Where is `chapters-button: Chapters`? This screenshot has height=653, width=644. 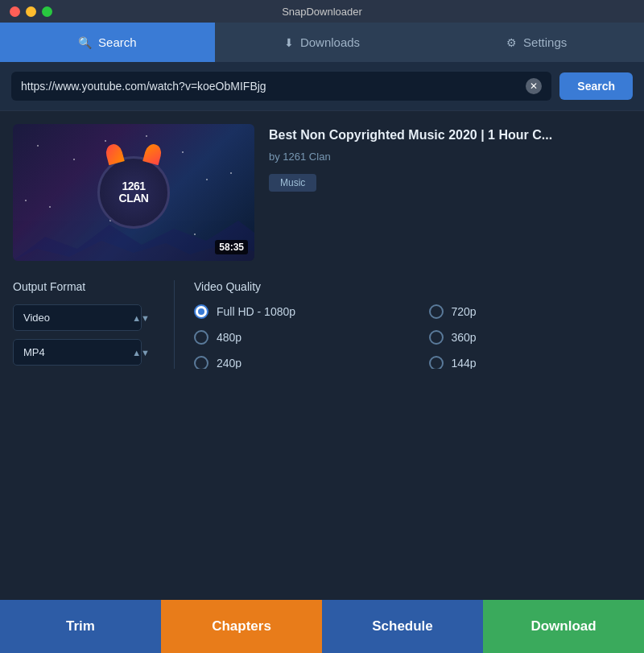 chapters-button: Chapters is located at coordinates (242, 626).